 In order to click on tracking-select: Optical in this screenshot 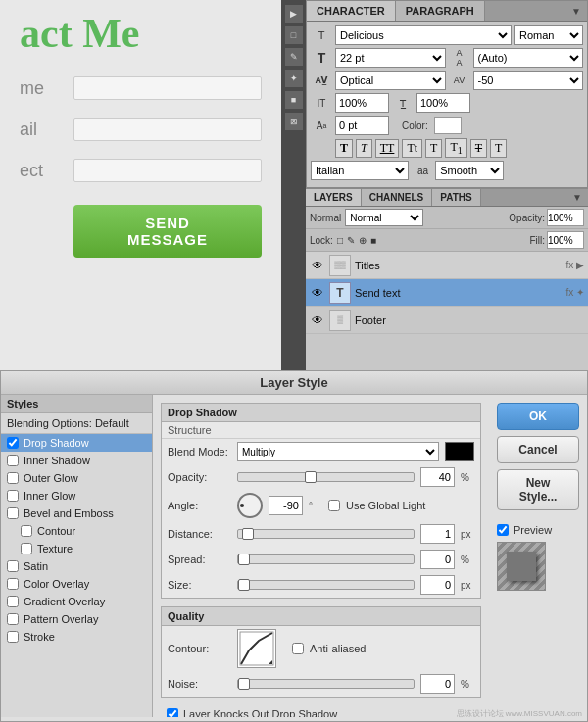, I will do `click(390, 80)`.